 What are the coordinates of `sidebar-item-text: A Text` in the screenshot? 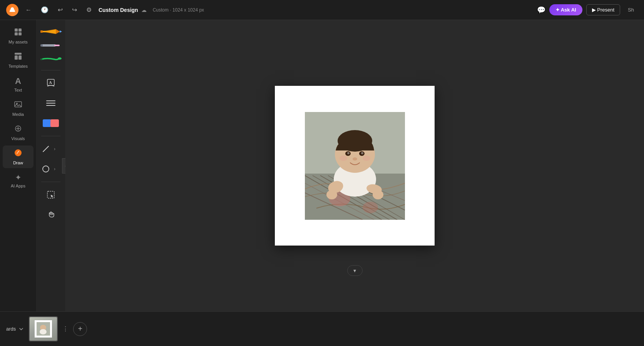 It's located at (18, 84).